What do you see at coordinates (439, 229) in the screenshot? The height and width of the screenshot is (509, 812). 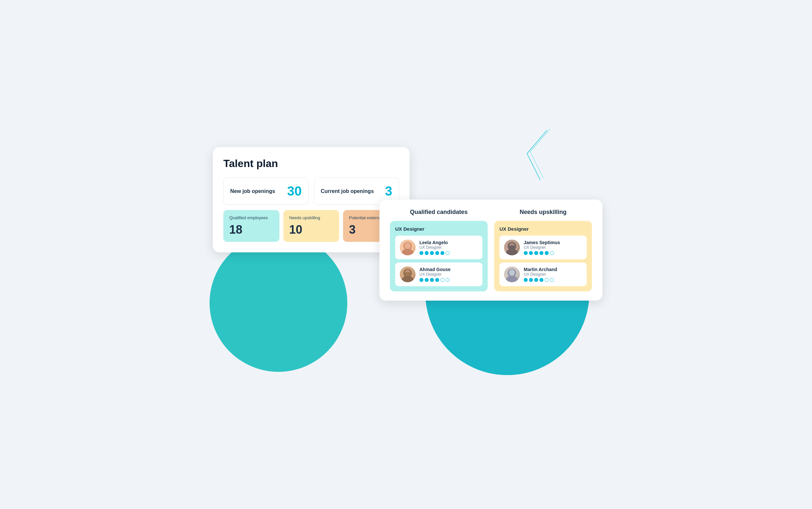 I see `qualified-category-label: UX Designer` at bounding box center [439, 229].